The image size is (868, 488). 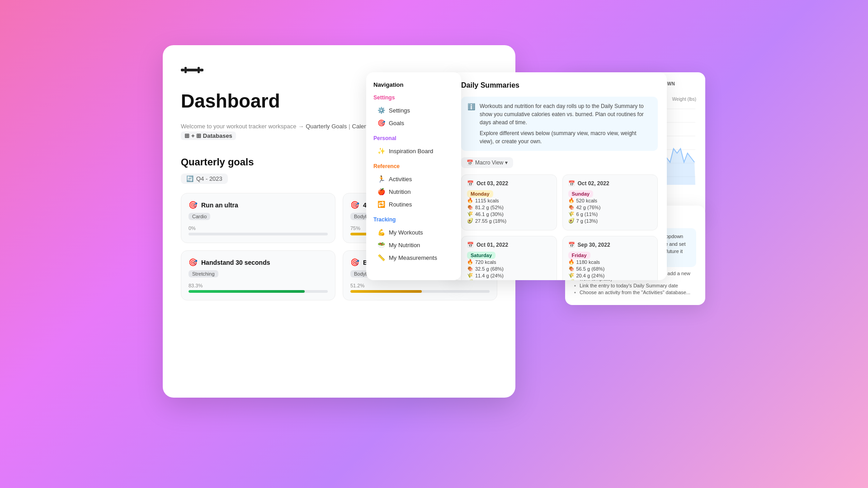 I want to click on nav-item-settings: ⚙️ Settings, so click(x=414, y=110).